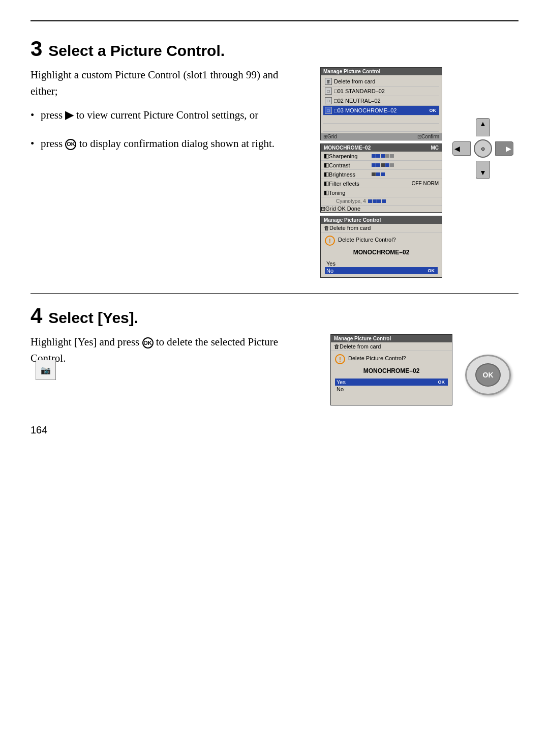 The width and height of the screenshot is (549, 756). I want to click on dpad-right-highlighted: ▶, so click(504, 149).